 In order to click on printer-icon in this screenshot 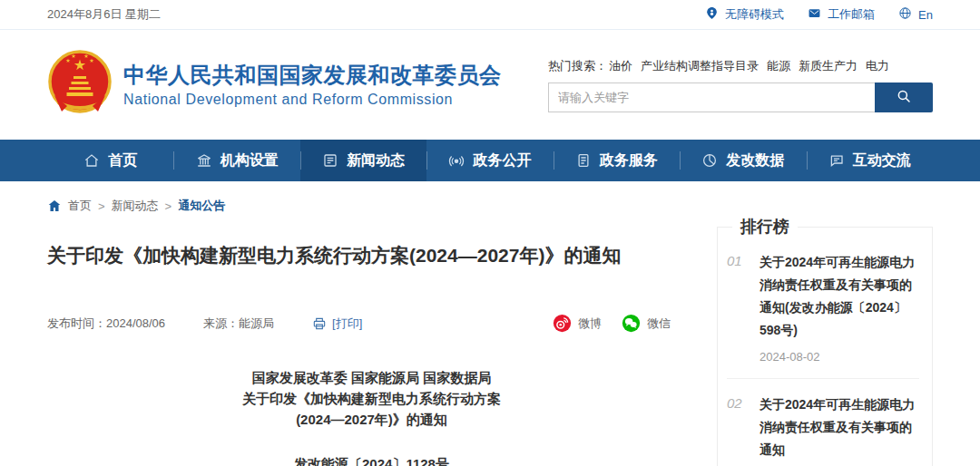, I will do `click(319, 324)`.